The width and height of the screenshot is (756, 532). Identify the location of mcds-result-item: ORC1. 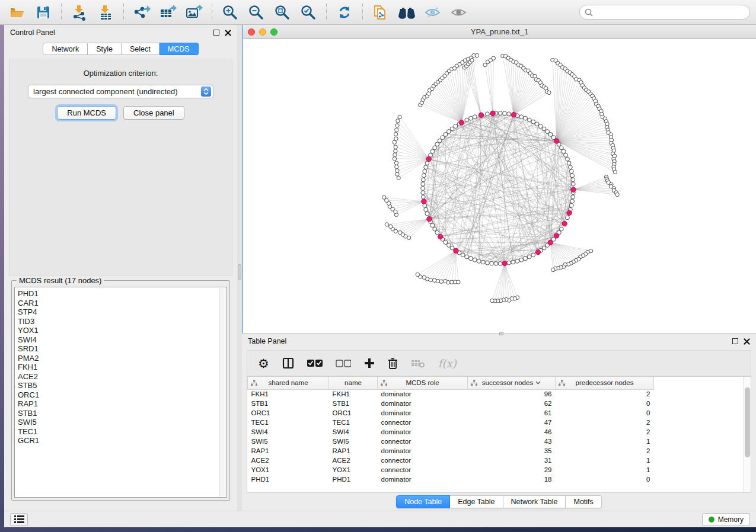
(122, 395).